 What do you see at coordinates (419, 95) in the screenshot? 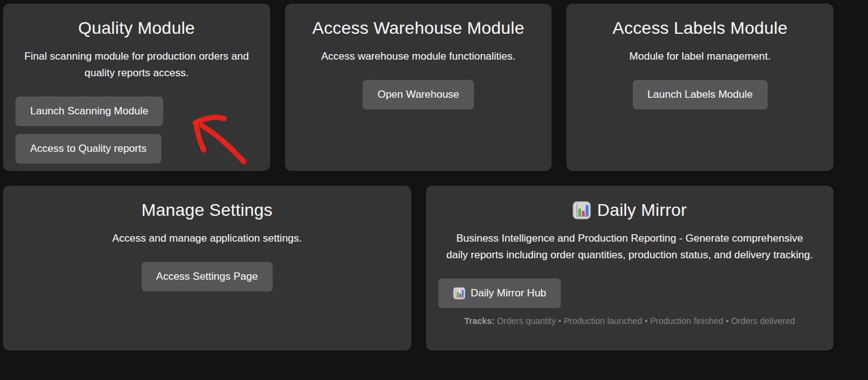
I see `open-warehouse-button: Open Warehouse` at bounding box center [419, 95].